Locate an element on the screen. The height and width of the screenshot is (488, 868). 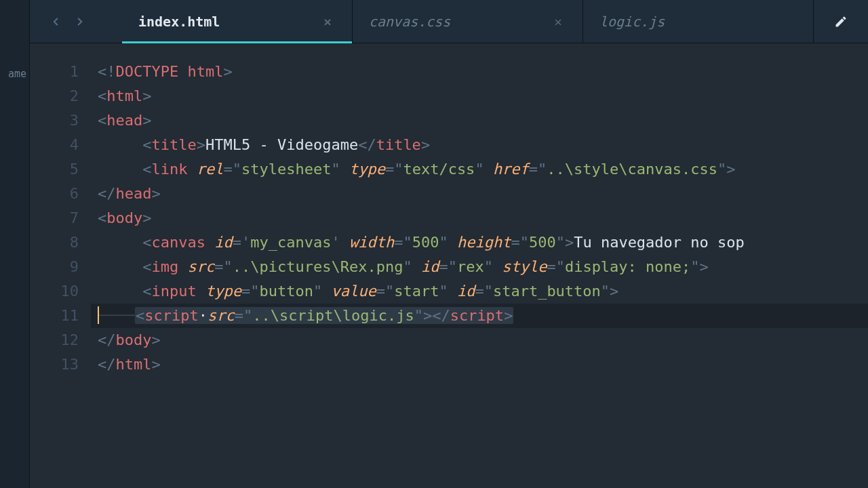
sidebar-folder-label: ame is located at coordinates (18, 74).